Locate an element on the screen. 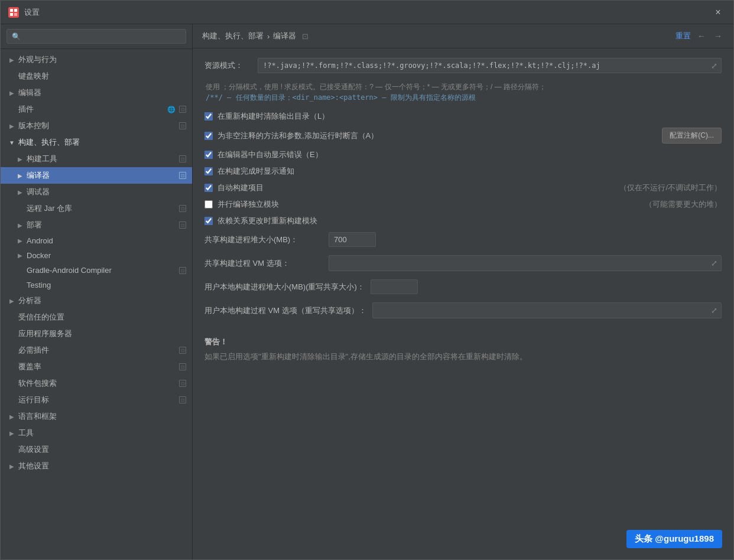 This screenshot has height=560, width=734. sidebar-item-appserver: ▶ 应用程序服务器 is located at coordinates (96, 334).